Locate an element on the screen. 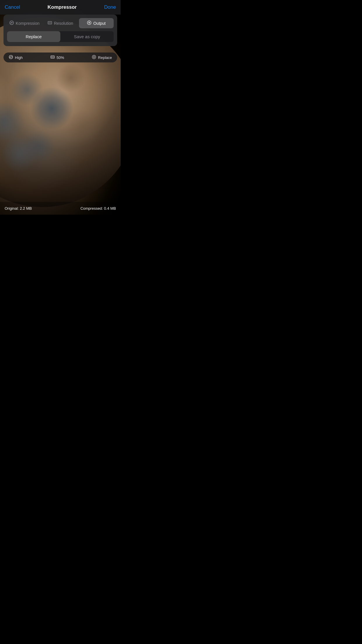  output-label: Replace is located at coordinates (105, 58).